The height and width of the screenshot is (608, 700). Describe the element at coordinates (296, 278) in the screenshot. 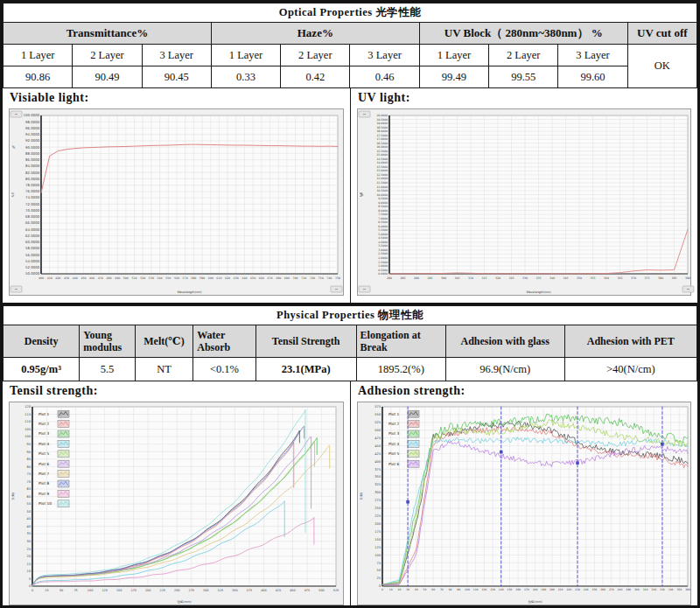

I see `svg-text: 700` at that location.